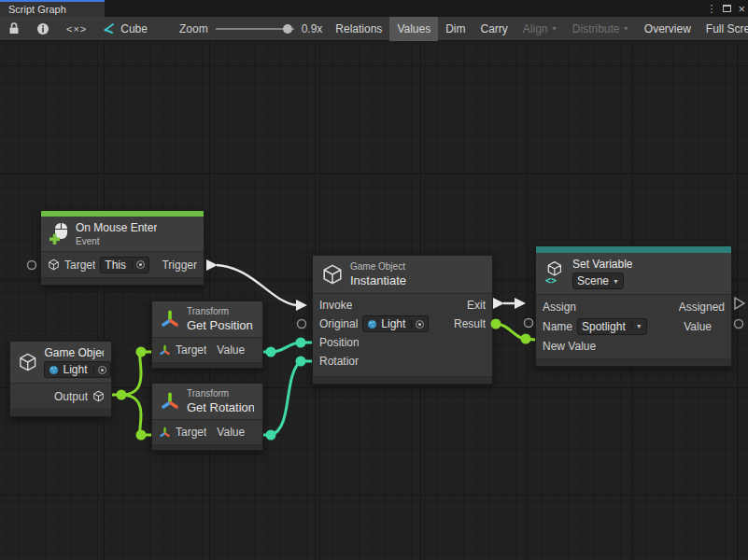 This screenshot has width=748, height=560. I want to click on node-get-position: Transform Get Position Target Value, so click(207, 334).